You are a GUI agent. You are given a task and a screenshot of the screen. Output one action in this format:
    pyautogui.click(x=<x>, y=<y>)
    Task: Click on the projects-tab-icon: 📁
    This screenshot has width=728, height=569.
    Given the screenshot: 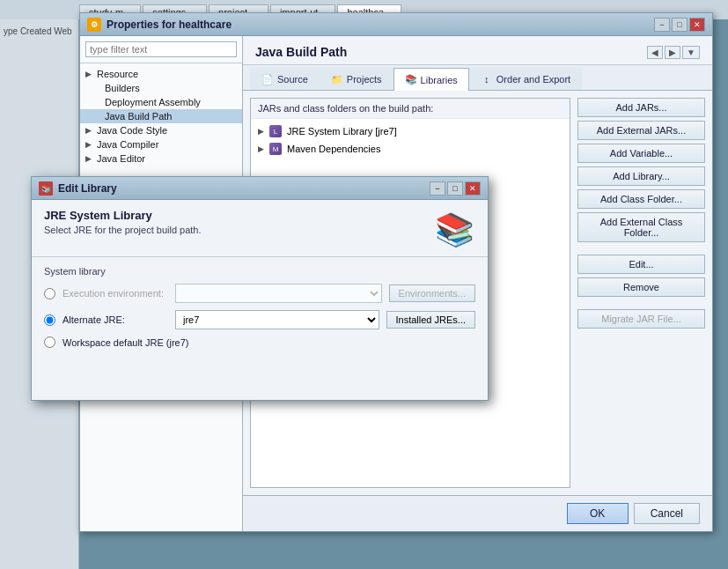 What is the action you would take?
    pyautogui.click(x=337, y=79)
    